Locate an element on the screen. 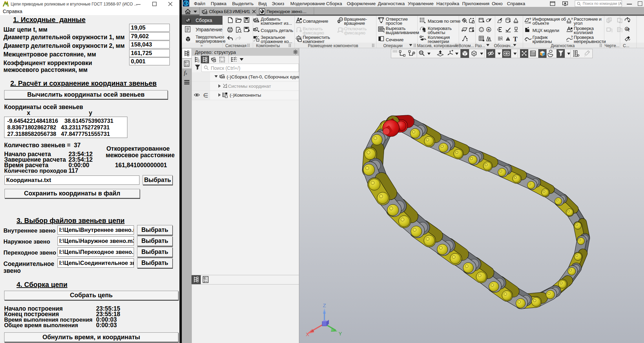 This screenshot has height=343, width=644. svg-text: AB is located at coordinates (628, 29).